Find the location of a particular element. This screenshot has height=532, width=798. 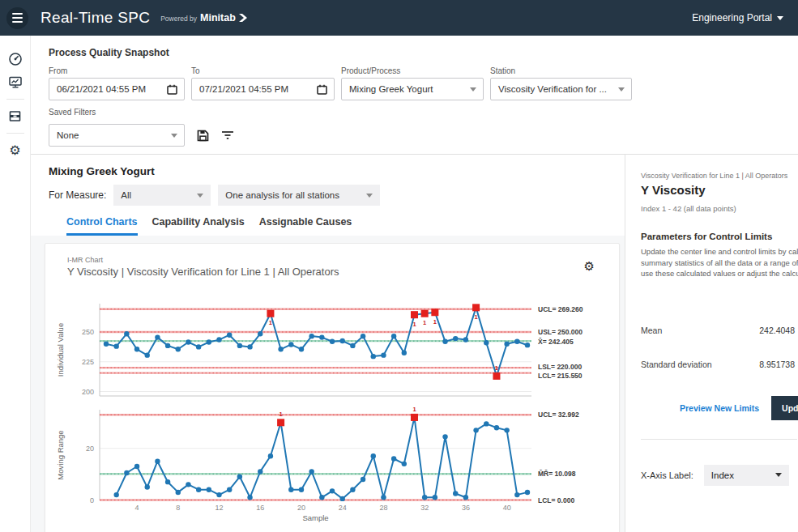

chart-settings-gear-icon: ⚙ is located at coordinates (590, 266).